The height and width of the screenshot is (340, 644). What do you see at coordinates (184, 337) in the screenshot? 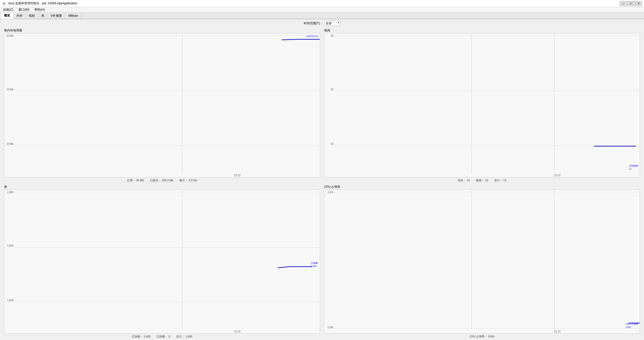
I see `classes-stat-total: 总计： 1,600` at bounding box center [184, 337].